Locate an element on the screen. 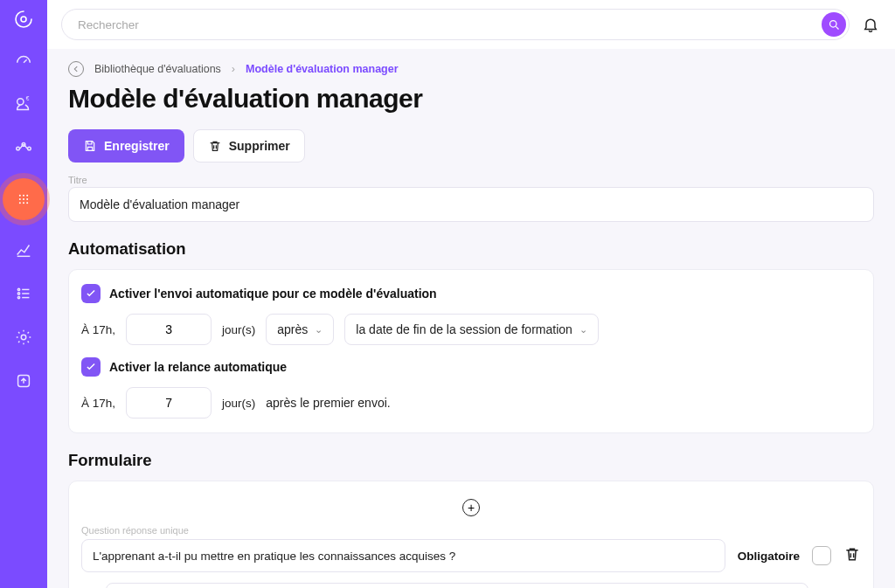  sidebar-item-workflow is located at coordinates (24, 149).